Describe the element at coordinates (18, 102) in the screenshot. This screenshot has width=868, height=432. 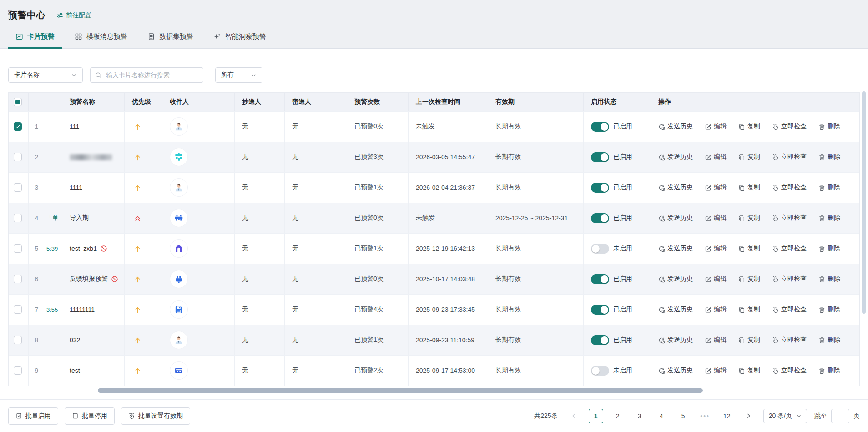
I see `select-all-checkbox` at that location.